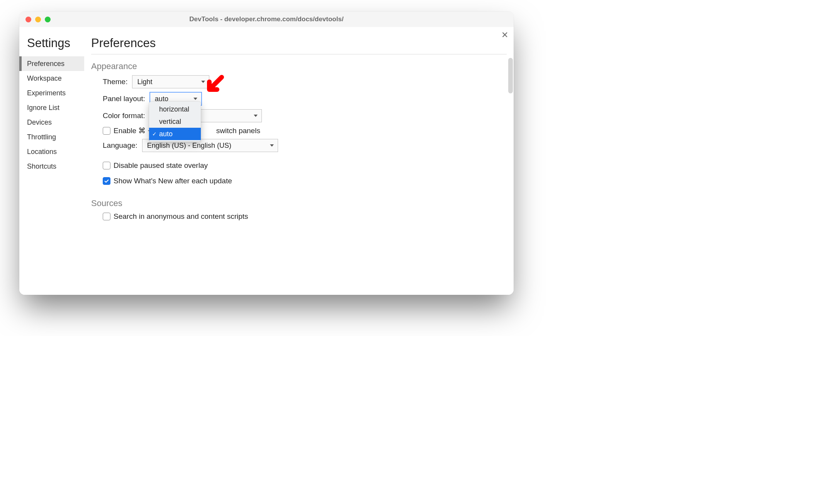  I want to click on language-select-value: English (US) - English (US), so click(189, 146).